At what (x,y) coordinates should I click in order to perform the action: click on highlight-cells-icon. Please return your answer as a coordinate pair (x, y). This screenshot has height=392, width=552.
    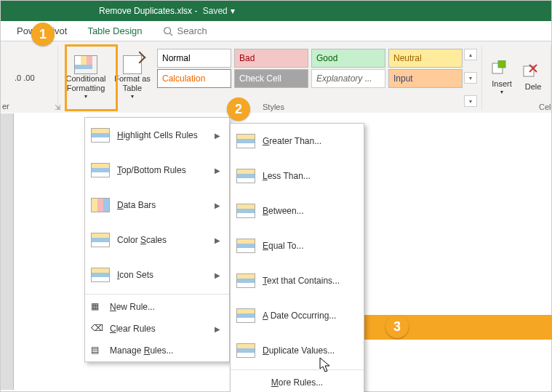
    Looking at the image, I should click on (100, 135).